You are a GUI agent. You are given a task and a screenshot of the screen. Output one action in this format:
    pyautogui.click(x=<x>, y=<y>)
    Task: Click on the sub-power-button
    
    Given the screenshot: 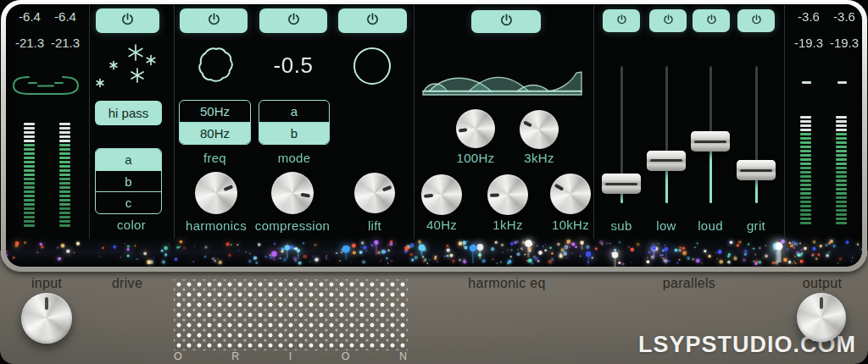 What is the action you would take?
    pyautogui.click(x=621, y=20)
    